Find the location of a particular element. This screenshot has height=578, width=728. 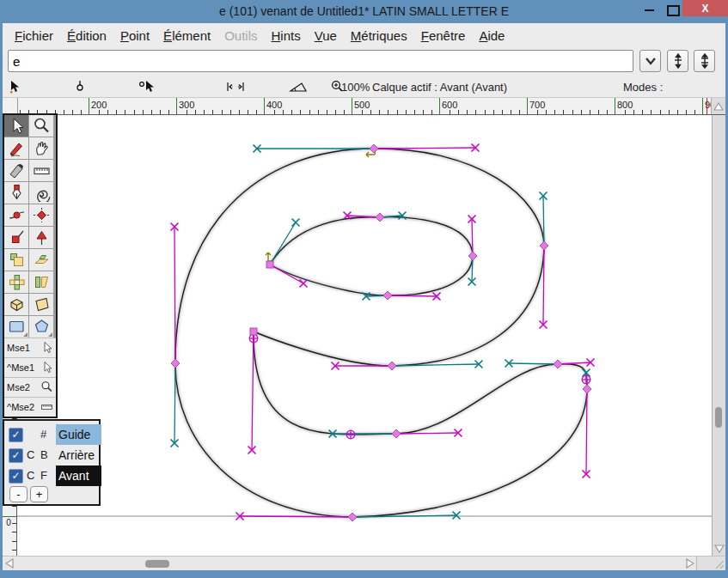

menu-fenêtre: Fenêtre is located at coordinates (444, 36).